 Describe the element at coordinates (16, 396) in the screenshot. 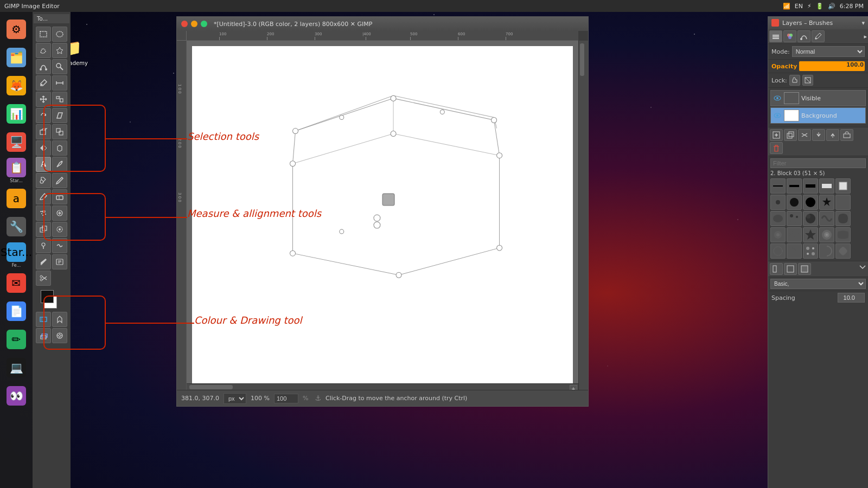

I see `dock-item-gimp-eyes: 👀` at that location.